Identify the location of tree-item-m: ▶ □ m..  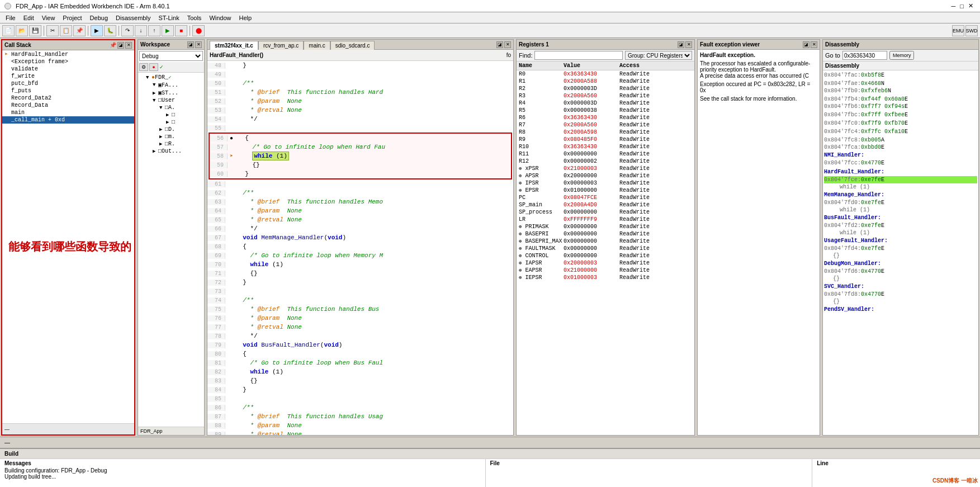
(171, 136).